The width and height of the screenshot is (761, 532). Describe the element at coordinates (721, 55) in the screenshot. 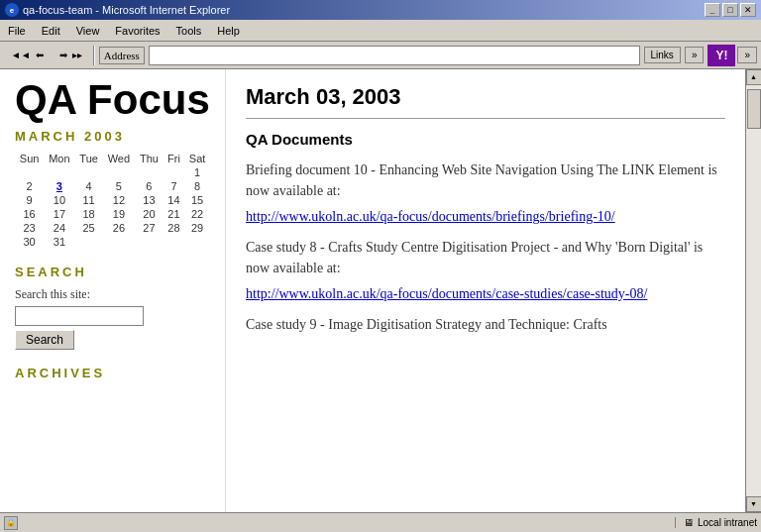

I see `yahoo-icon: Y!` at that location.